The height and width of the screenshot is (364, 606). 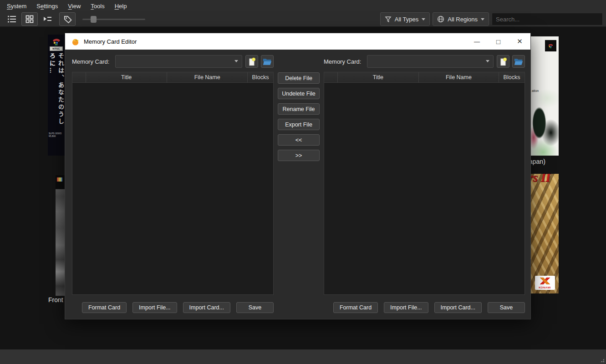 What do you see at coordinates (407, 19) in the screenshot?
I see `type-filter-label: All Types` at bounding box center [407, 19].